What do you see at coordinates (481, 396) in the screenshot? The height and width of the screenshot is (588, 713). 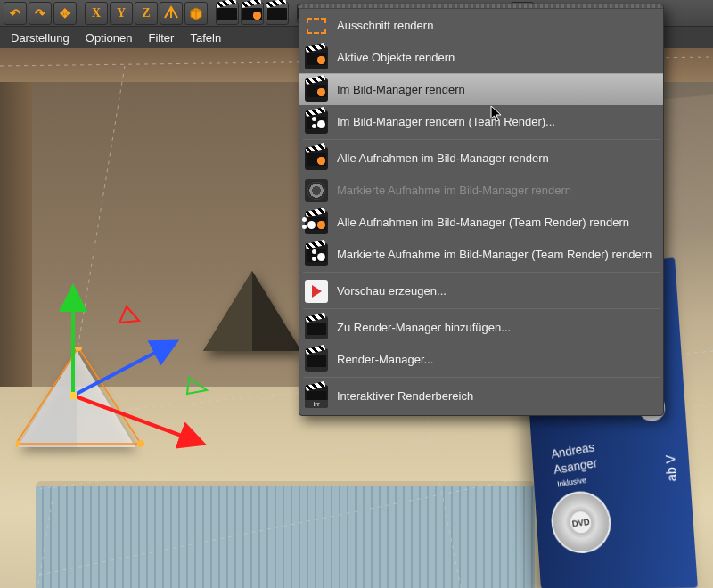 I see `menu-item-15: irrInteraktiver Renderbereich` at bounding box center [481, 396].